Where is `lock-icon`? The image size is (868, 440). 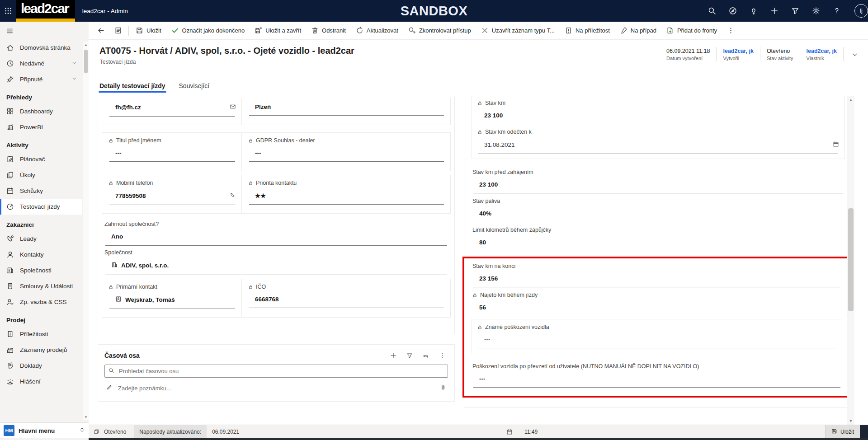 lock-icon is located at coordinates (111, 287).